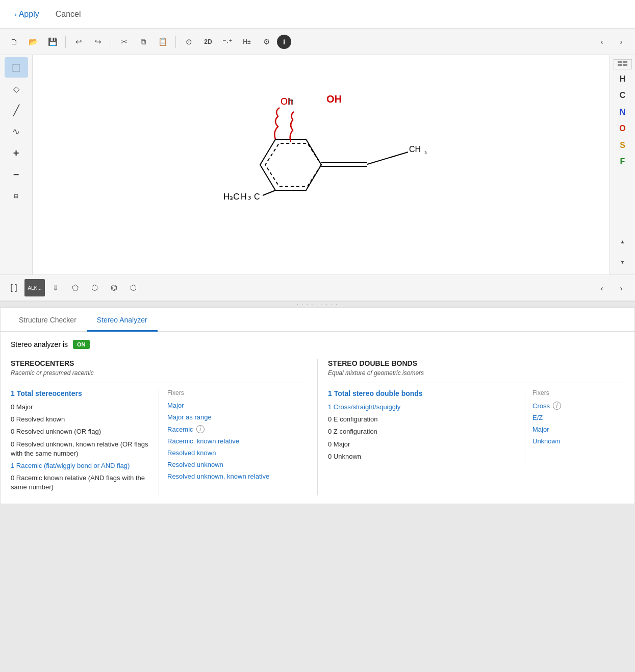  What do you see at coordinates (623, 64) in the screenshot?
I see `grid-icon` at bounding box center [623, 64].